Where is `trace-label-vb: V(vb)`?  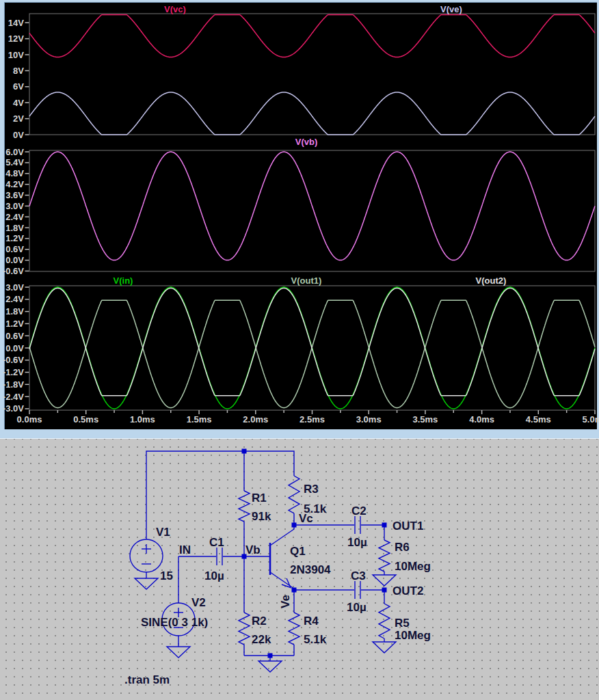
trace-label-vb: V(vb) is located at coordinates (306, 142).